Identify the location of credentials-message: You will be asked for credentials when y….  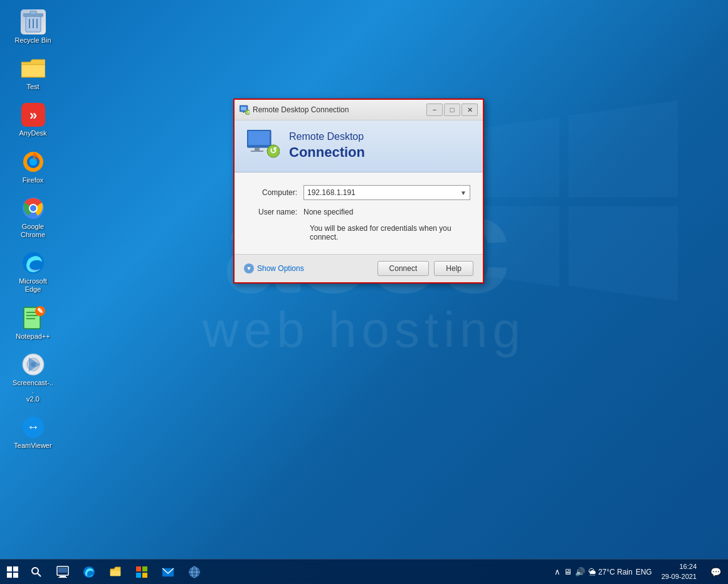
(390, 233).